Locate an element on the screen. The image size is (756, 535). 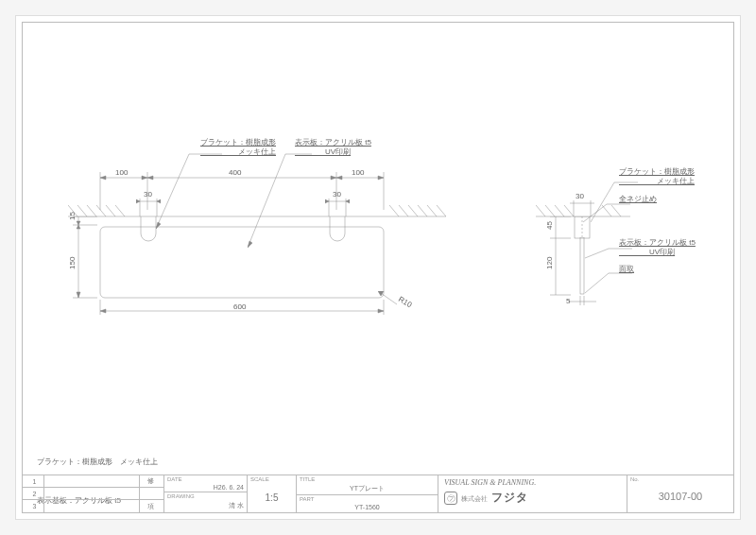
rev-hdr-3: 項 is located at coordinates (150, 507).